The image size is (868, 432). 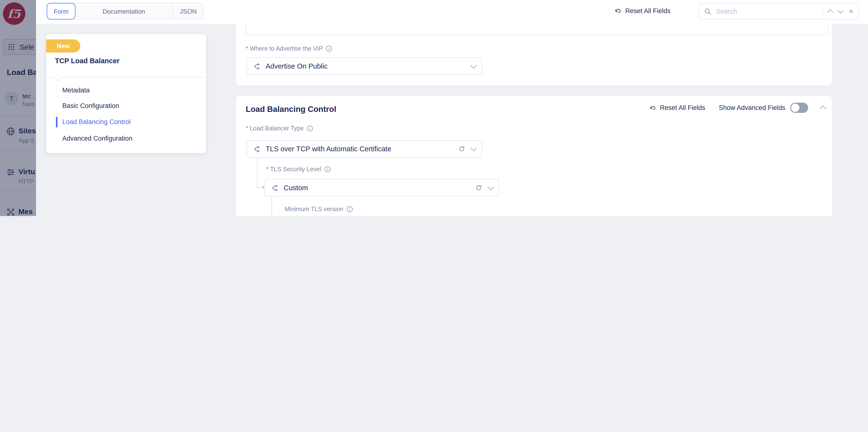 What do you see at coordinates (125, 11) in the screenshot?
I see `form-view-tabs: Form Documentation JSON` at bounding box center [125, 11].